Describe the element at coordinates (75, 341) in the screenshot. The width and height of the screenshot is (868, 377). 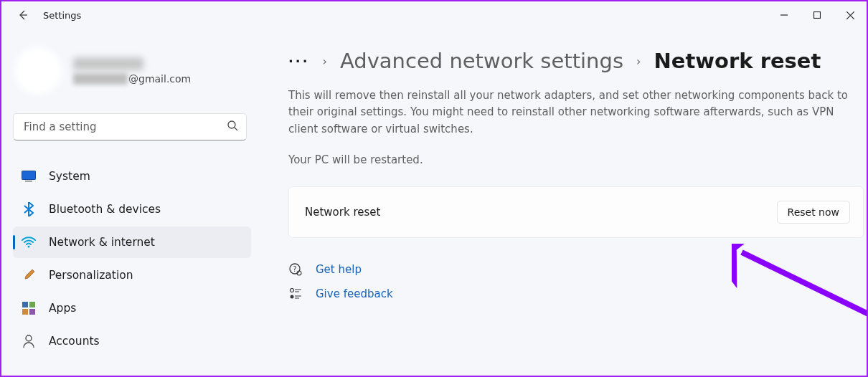
I see `sidebar-item-label: Accounts` at that location.